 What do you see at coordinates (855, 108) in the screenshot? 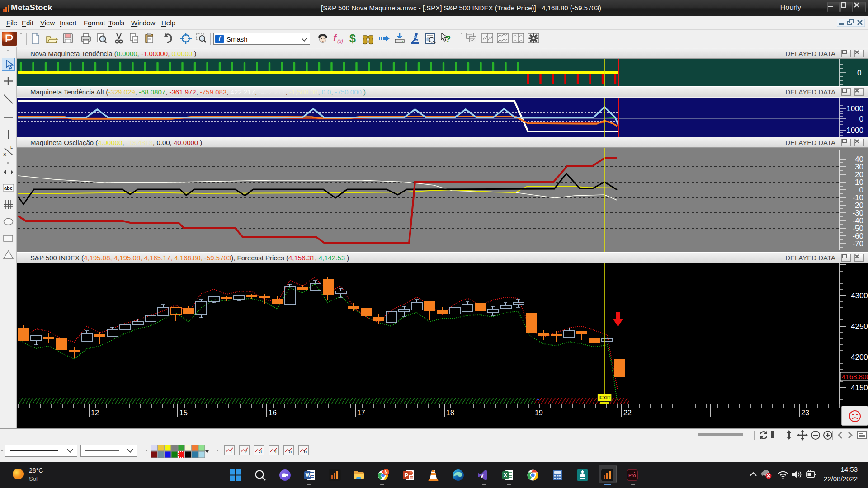
I see `svg-text: 1000` at bounding box center [855, 108].